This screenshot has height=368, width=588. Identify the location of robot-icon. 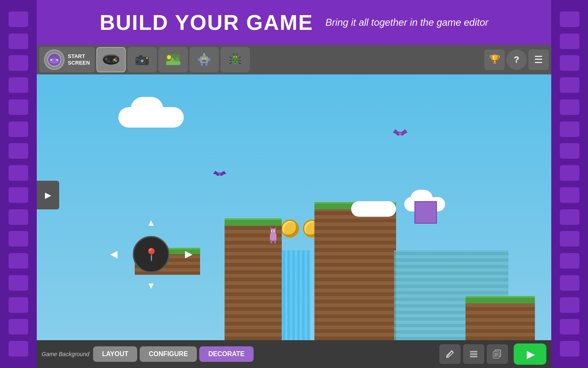
(204, 60).